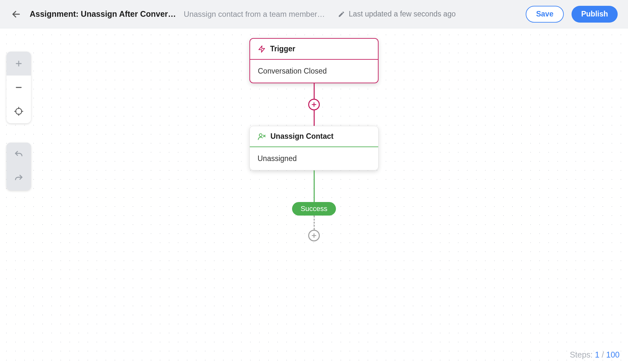  I want to click on pencil-icon, so click(341, 14).